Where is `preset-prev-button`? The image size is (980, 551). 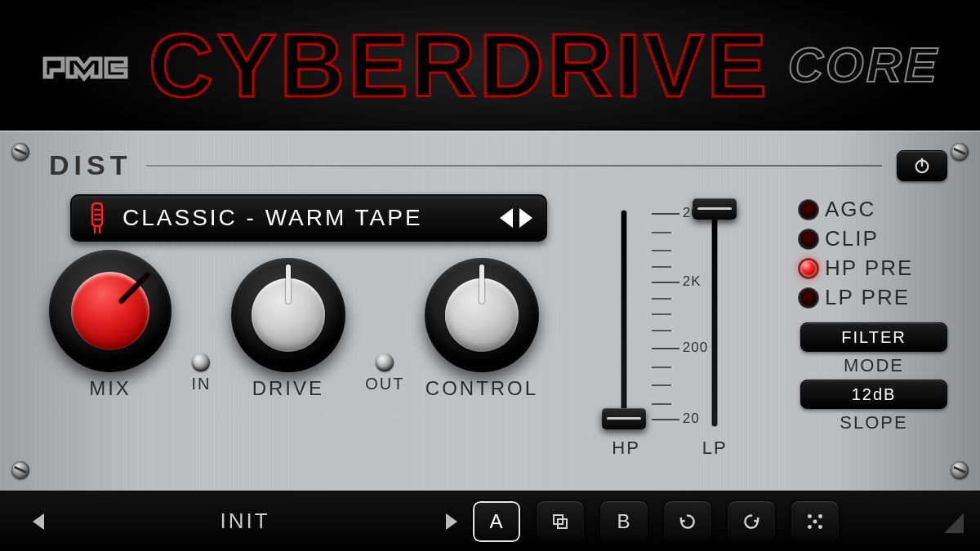 preset-prev-button is located at coordinates (38, 522).